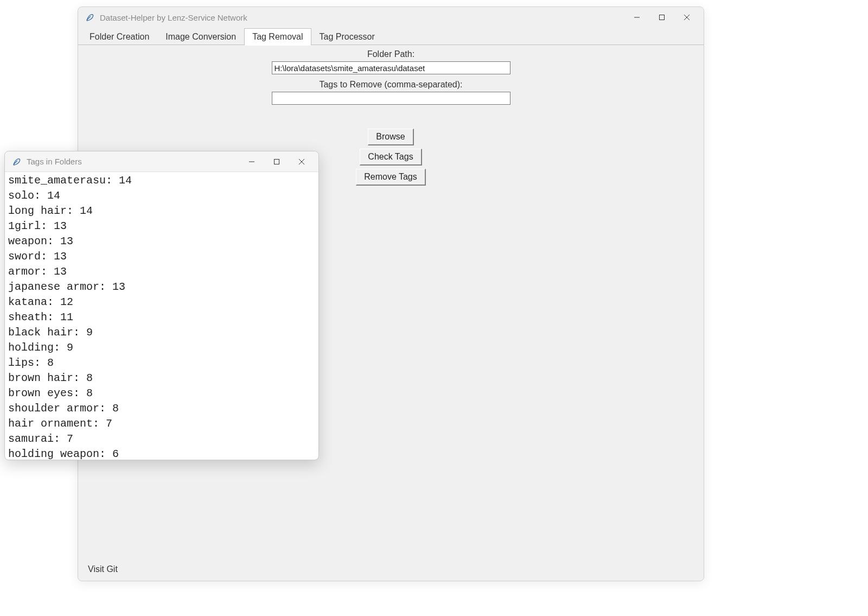 The width and height of the screenshot is (868, 616). Describe the element at coordinates (391, 157) in the screenshot. I see `check-tags-button: Check Tags` at that location.